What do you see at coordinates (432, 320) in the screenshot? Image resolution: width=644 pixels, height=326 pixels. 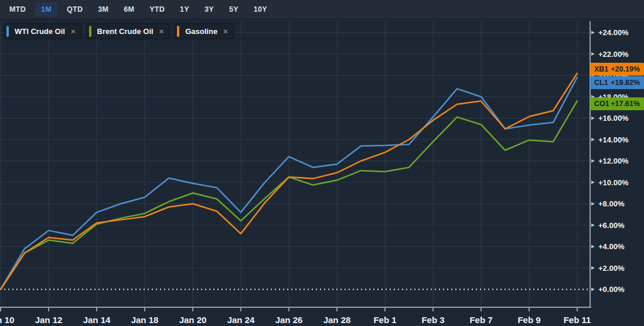 I see `x-axis-label: Feb 3` at bounding box center [432, 320].